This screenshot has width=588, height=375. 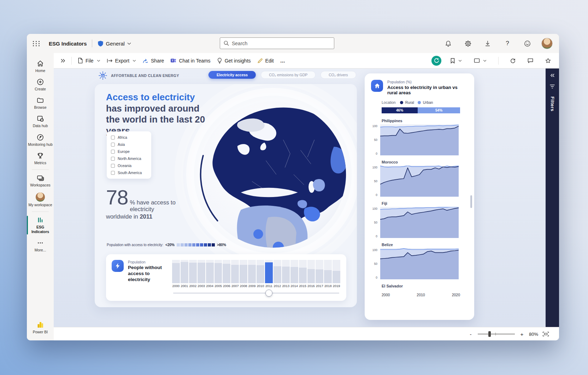 I want to click on continent-option: North America, so click(x=129, y=159).